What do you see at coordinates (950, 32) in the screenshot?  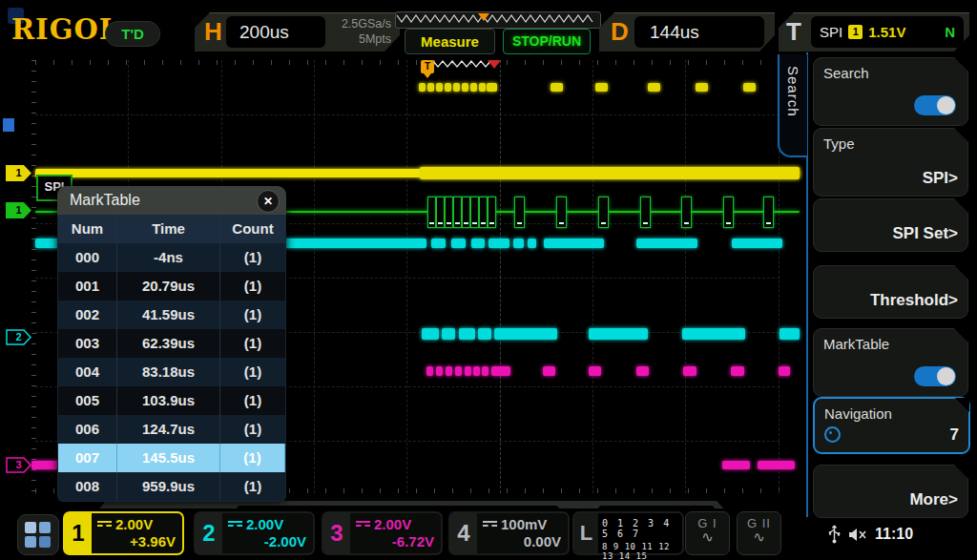 I see `trigger-slope: N` at bounding box center [950, 32].